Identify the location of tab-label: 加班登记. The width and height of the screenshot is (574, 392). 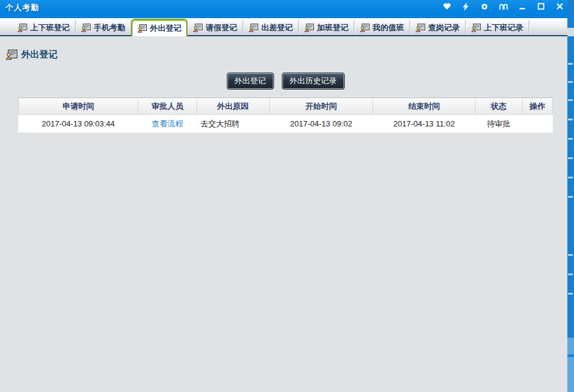
(333, 28).